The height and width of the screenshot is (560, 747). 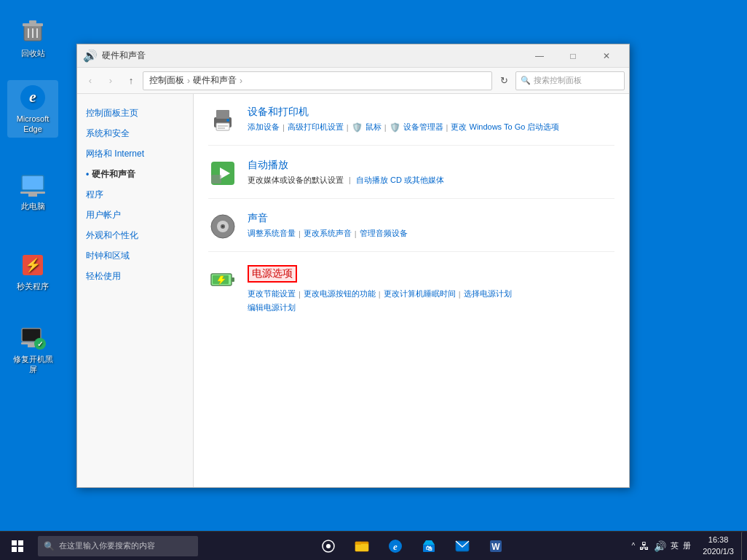 What do you see at coordinates (674, 546) in the screenshot?
I see `systray-lang: 英` at bounding box center [674, 546].